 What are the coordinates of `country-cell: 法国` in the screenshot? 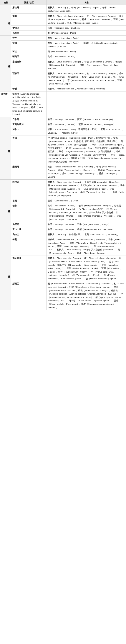 It's located at (29, 45).